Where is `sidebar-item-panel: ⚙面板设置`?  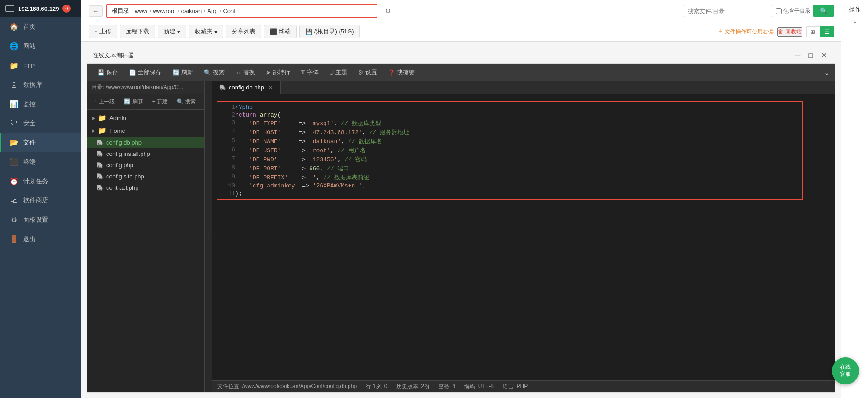 sidebar-item-panel: ⚙面板设置 is located at coordinates (41, 220).